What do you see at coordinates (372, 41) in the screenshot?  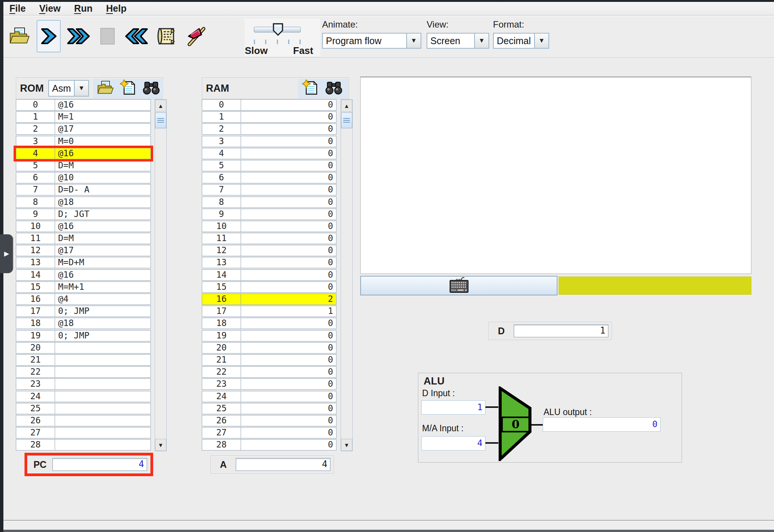 I see `animate-select: Program flow ▼` at bounding box center [372, 41].